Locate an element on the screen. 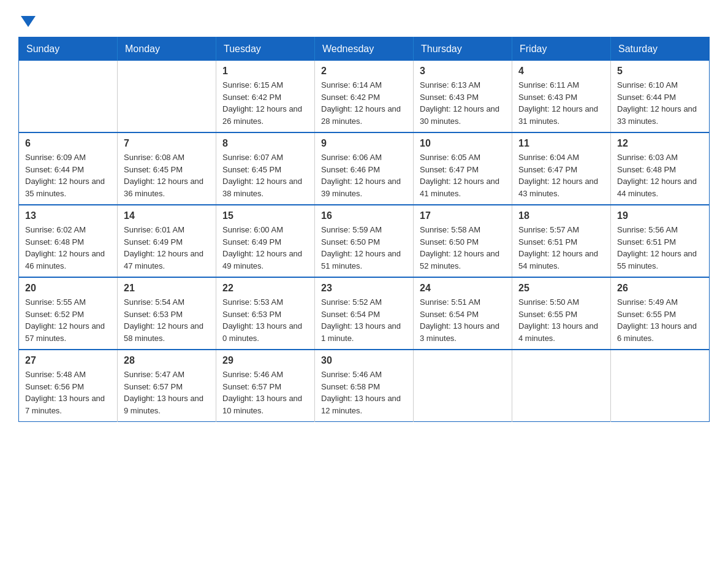 The image size is (728, 563). day-number: 25 is located at coordinates (561, 288).